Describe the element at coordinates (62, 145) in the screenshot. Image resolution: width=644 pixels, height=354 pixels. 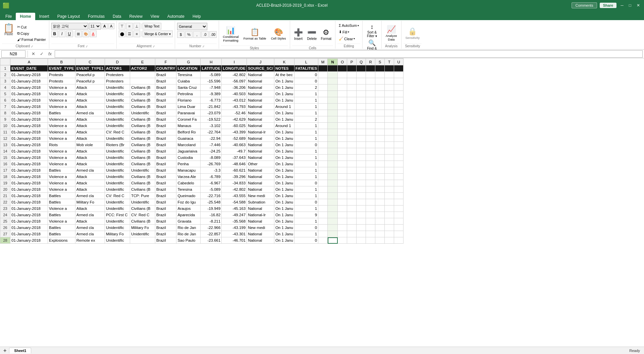
I see `cell-B13: Riots` at that location.